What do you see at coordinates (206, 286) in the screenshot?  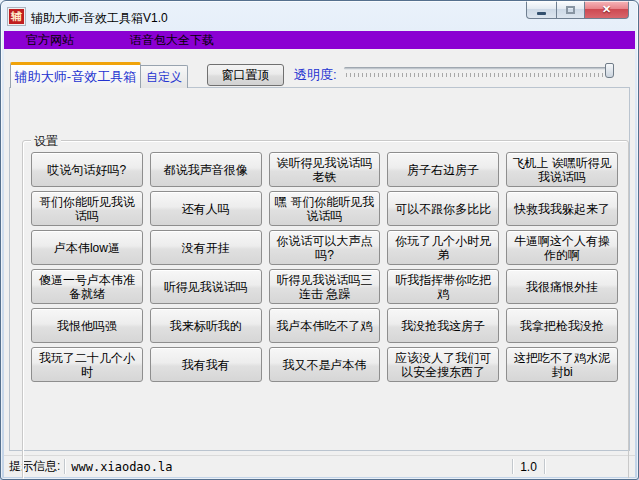 I see `sound-button: 听得见我说话吗` at bounding box center [206, 286].